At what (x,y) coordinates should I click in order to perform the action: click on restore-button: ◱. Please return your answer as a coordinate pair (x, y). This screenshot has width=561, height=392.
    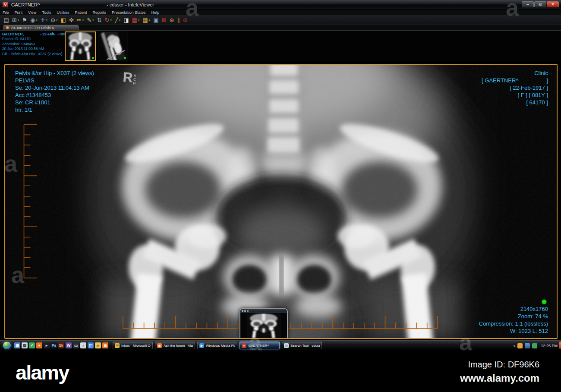
    Looking at the image, I should click on (540, 4).